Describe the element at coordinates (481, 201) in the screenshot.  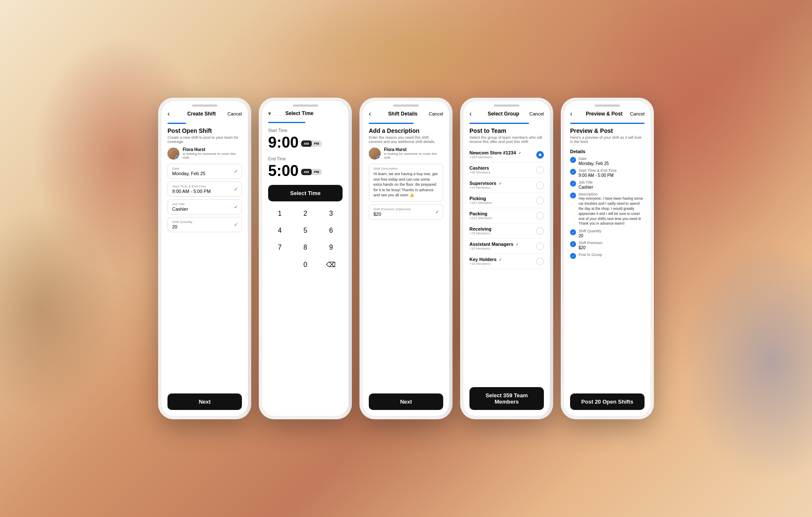
I see `group-info-3: Picking +157 Members` at that location.